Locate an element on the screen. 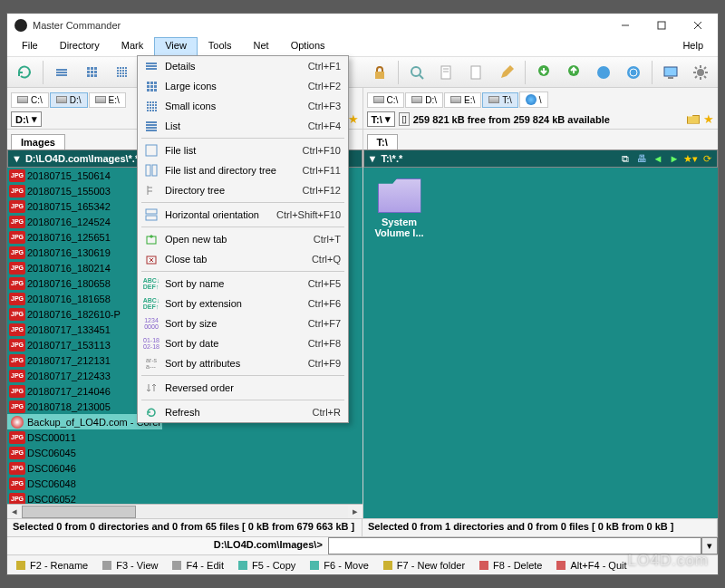 This screenshot has height=588, width=725. download-button is located at coordinates (544, 72).